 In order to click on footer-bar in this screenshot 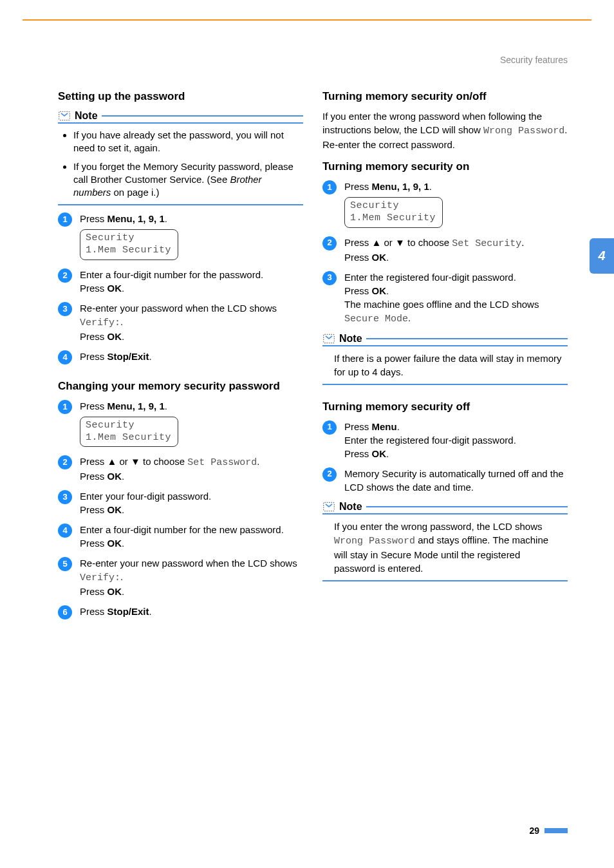, I will do `click(556, 831)`.